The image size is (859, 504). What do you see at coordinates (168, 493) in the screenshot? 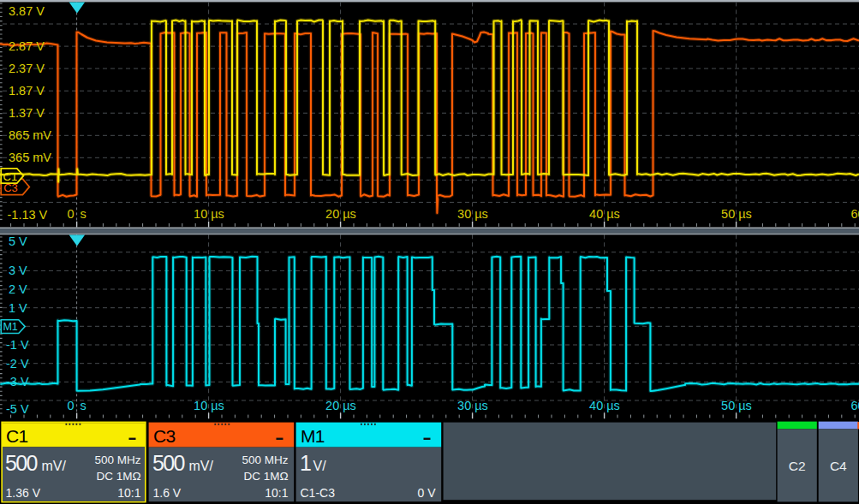
I see `svg-text: 1.6 V` at bounding box center [168, 493].